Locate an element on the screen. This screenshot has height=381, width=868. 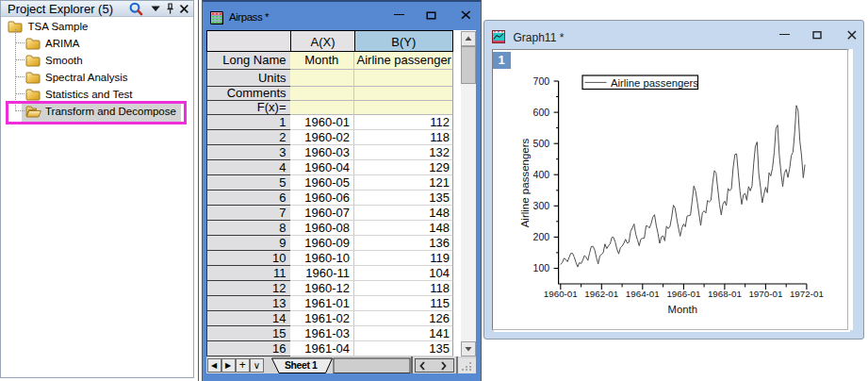
svg-text: 1968-01 is located at coordinates (725, 294).